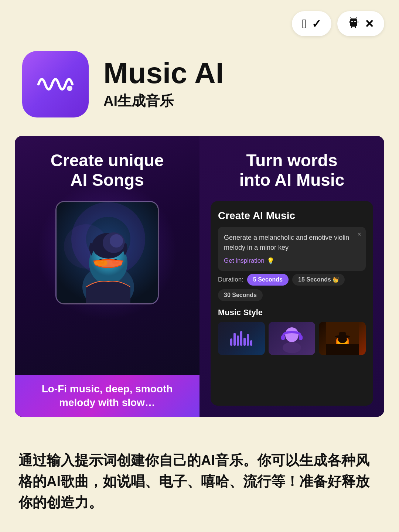 The height and width of the screenshot is (532, 399). I want to click on cowboy-sunset-icon, so click(342, 338).